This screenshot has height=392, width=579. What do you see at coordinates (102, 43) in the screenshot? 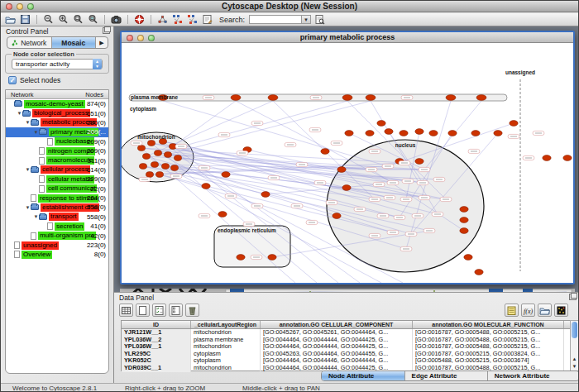
I see `tabs-overflow-arrow-icon: ▶` at bounding box center [102, 43].